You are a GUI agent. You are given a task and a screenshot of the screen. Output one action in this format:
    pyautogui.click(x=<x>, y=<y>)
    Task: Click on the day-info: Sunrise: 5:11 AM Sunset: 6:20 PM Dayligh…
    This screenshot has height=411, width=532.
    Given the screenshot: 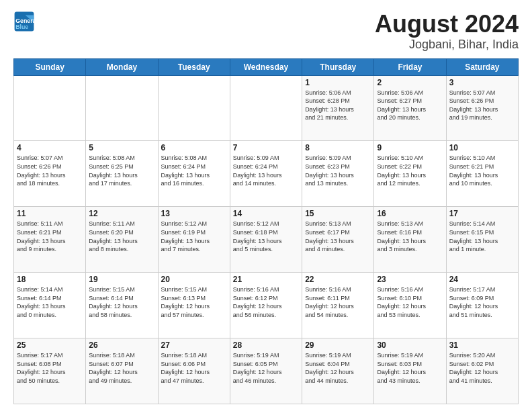 What is the action you would take?
    pyautogui.click(x=122, y=236)
    